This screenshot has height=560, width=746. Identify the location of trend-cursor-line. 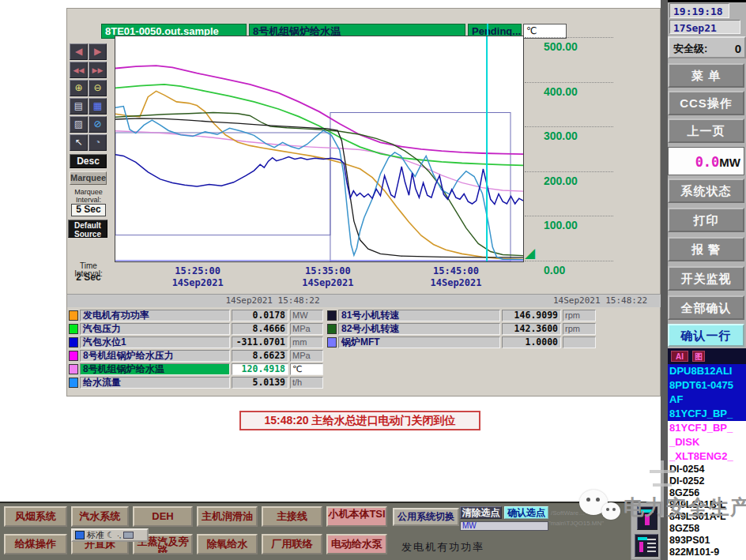
(488, 30).